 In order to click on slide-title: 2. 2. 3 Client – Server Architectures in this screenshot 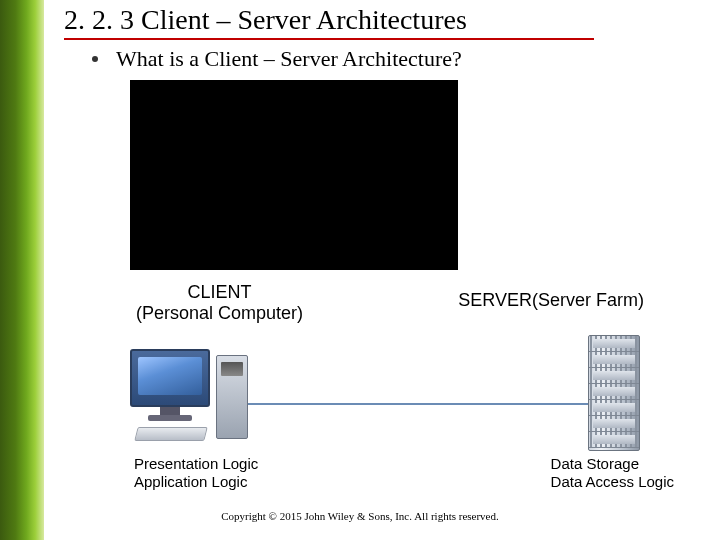, I will do `click(329, 22)`.